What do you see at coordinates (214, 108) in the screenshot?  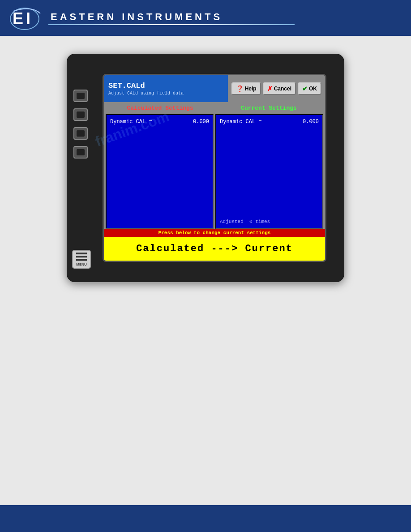 I see `column-headers: Calculated Settings Current Settings` at bounding box center [214, 108].